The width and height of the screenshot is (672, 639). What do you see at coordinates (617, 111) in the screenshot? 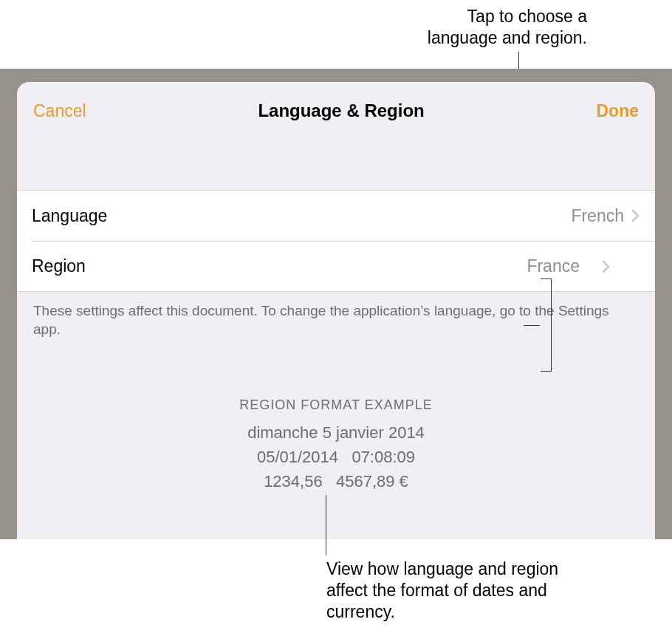
I see `done-button: Done` at bounding box center [617, 111].